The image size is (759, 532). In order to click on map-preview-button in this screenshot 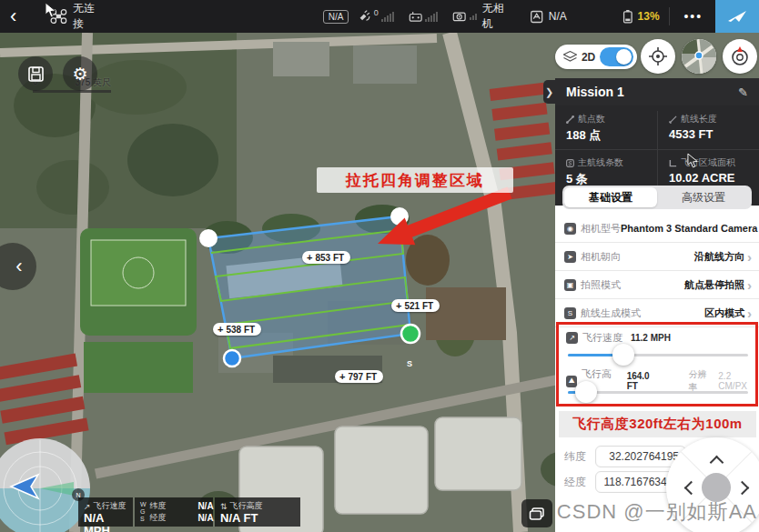, I will do `click(699, 56)`.